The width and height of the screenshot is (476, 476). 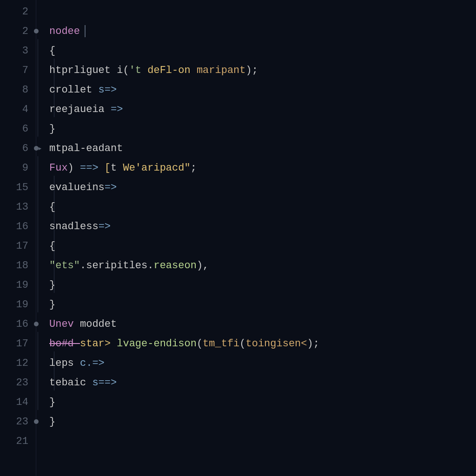 I want to click on gutter-row: 6▸, so click(x=18, y=148).